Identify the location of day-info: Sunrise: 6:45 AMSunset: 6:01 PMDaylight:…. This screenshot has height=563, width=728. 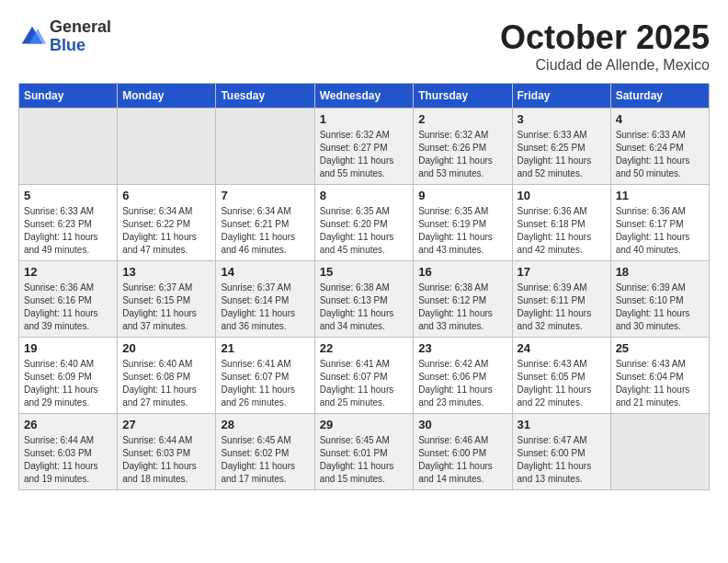
(364, 460).